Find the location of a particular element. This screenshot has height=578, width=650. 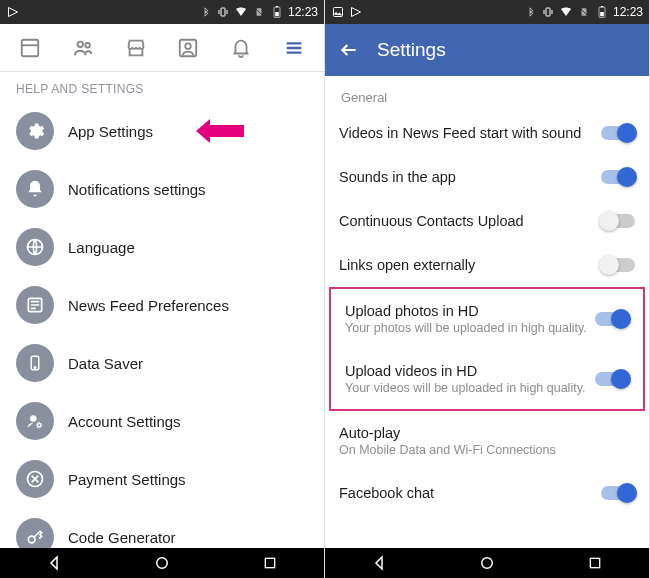

setting-title: Videos in News Feed start with sound is located at coordinates (466, 133).